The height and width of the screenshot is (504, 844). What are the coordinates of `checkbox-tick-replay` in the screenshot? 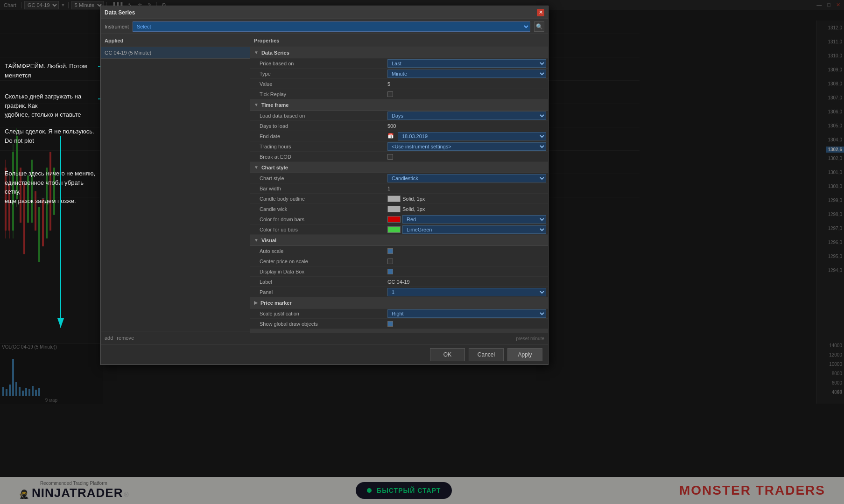 It's located at (390, 94).